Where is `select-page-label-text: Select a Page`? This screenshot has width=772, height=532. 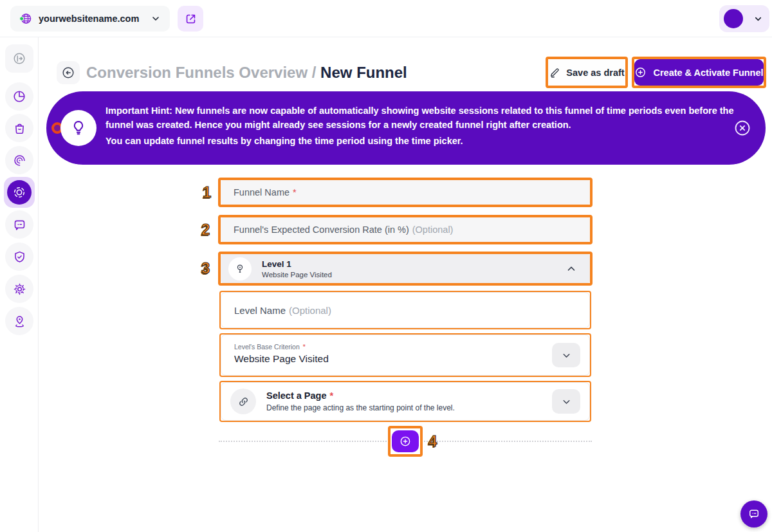
select-page-label-text: Select a Page is located at coordinates (297, 396).